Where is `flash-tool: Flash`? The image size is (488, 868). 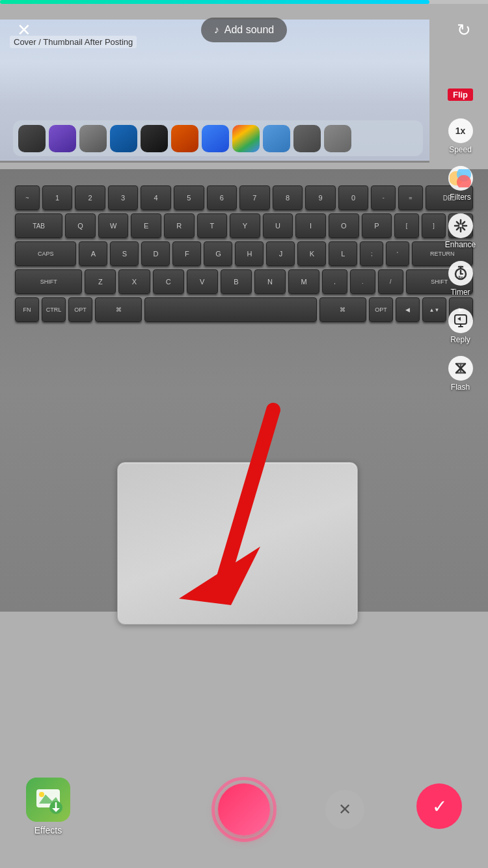
flash-tool: Flash is located at coordinates (461, 373).